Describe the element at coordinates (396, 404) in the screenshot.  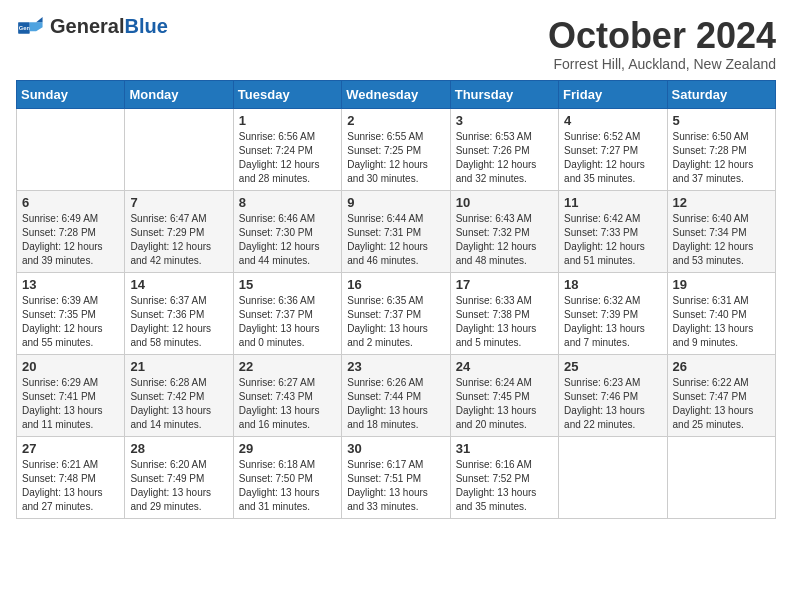
I see `day-info: Sunrise: 6:26 AM Sunset: 7:44 PM Dayligh…` at that location.